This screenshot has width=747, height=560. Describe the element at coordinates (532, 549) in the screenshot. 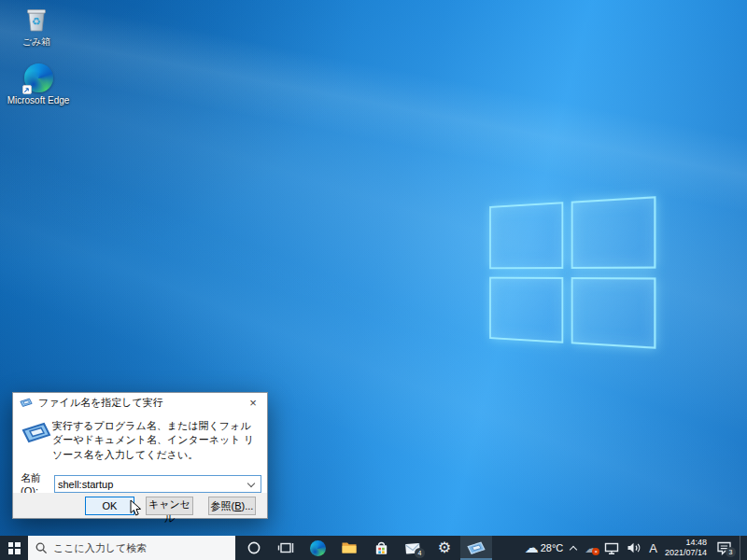

I see `weather-cloud-icon: ☁` at that location.